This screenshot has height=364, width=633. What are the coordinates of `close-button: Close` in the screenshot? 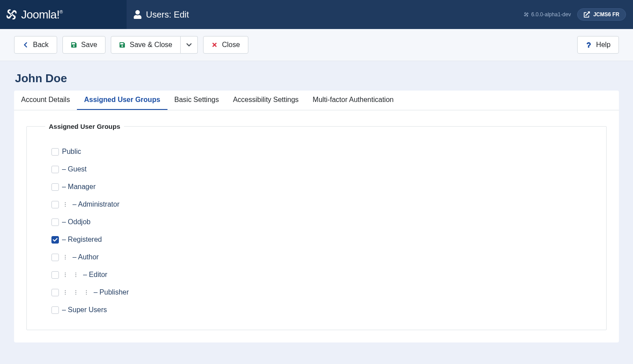 It's located at (226, 45).